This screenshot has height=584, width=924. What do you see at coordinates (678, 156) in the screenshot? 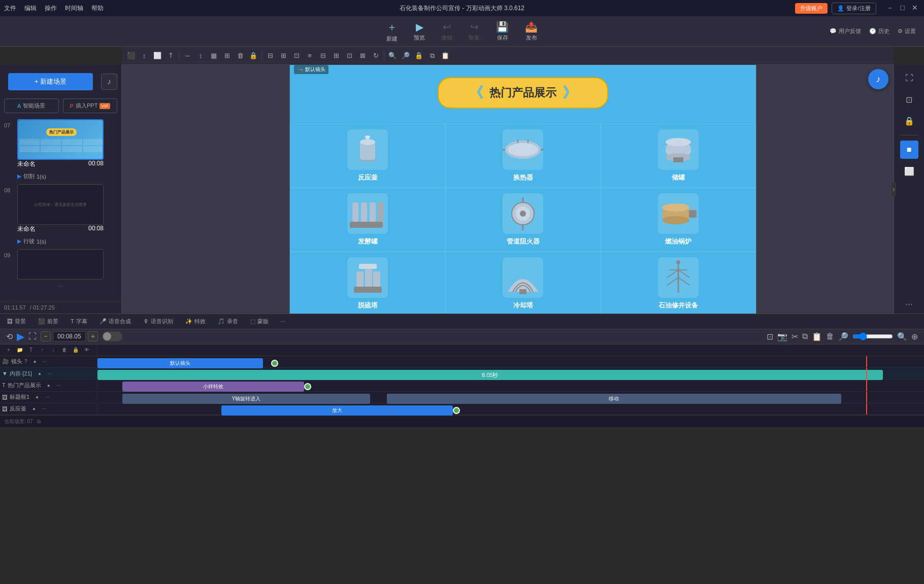
I see `product-cell-2: 储罐` at bounding box center [678, 156].